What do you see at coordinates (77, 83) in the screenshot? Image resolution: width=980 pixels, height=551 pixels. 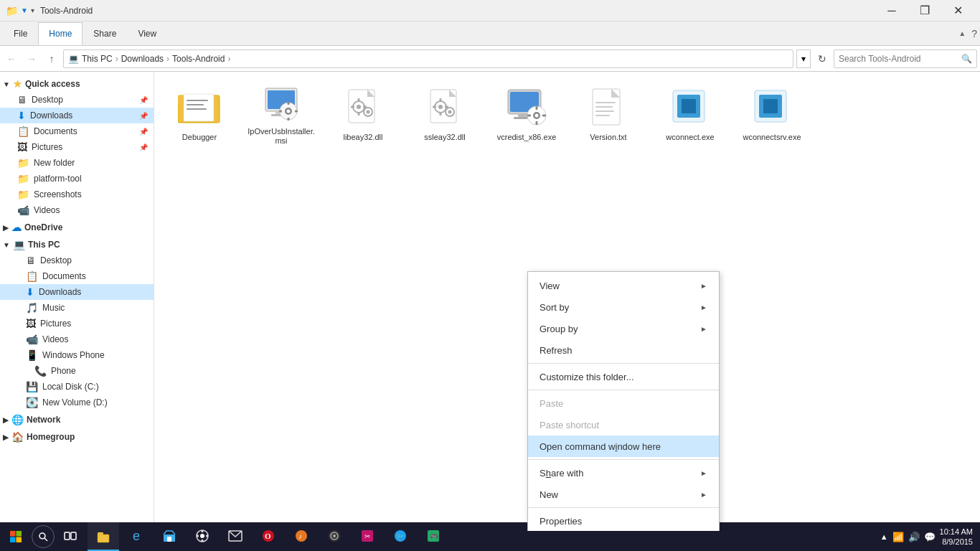 I see `sidebar-section-quick-access: ▼ ★ Quick access` at bounding box center [77, 83].